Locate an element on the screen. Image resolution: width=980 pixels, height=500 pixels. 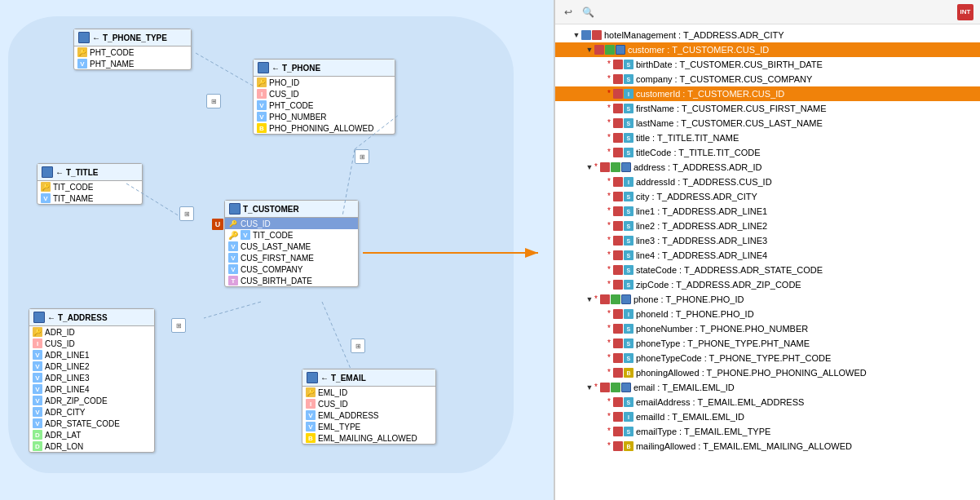
tree-item-email: ▼ * email : T_EMAIL.EML_ID is located at coordinates (768, 387).